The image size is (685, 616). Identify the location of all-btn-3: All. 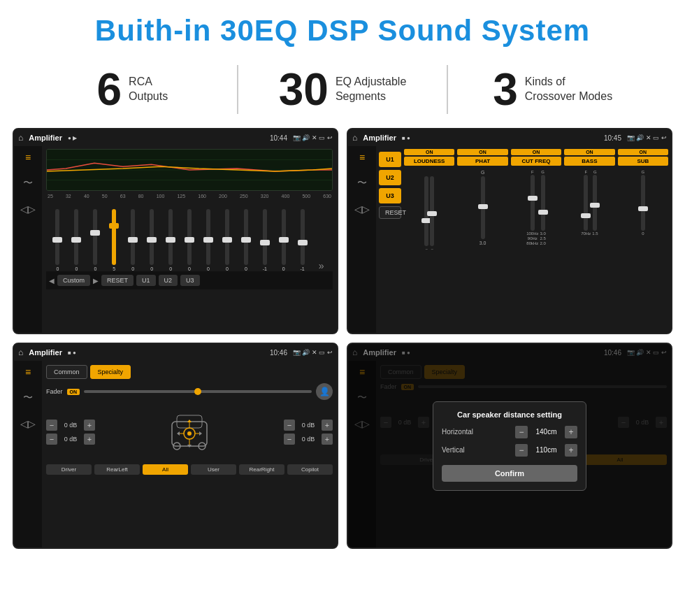
(165, 470).